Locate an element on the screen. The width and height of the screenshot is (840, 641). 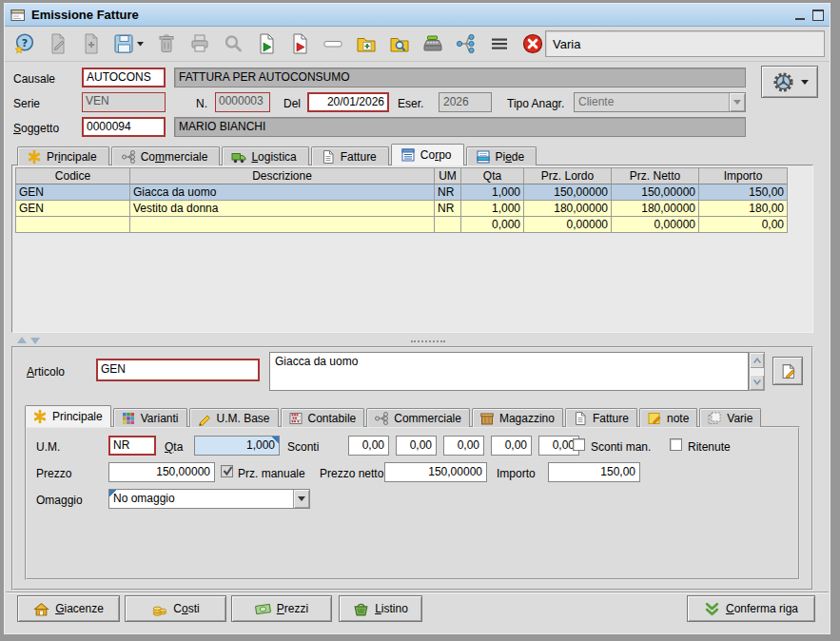
sconti-man-checkbox is located at coordinates (578, 445).